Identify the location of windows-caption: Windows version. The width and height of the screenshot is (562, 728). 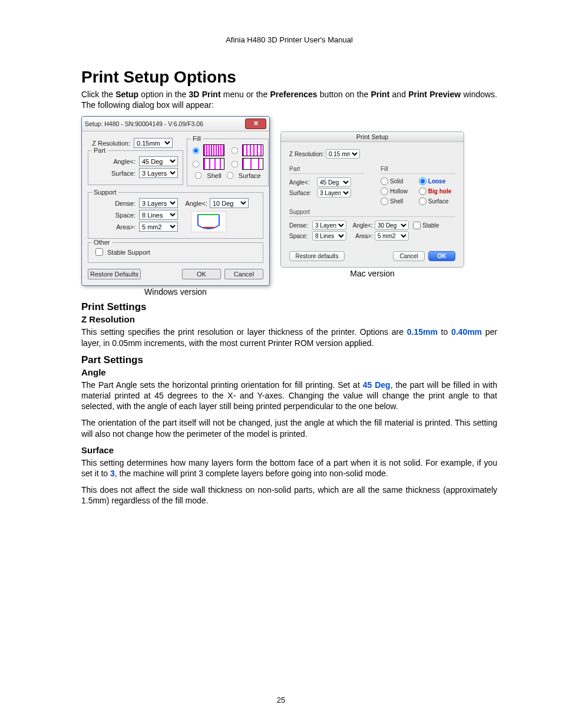
(176, 292).